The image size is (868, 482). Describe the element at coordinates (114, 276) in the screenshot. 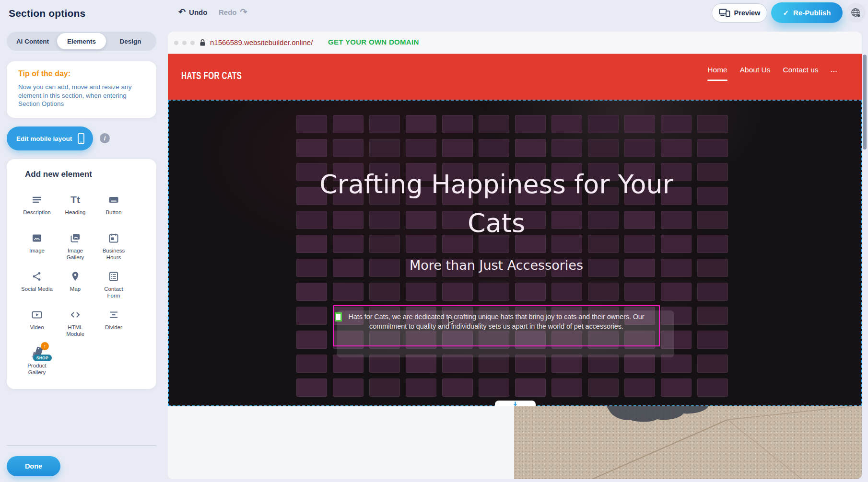

I see `contact-form-icon` at that location.